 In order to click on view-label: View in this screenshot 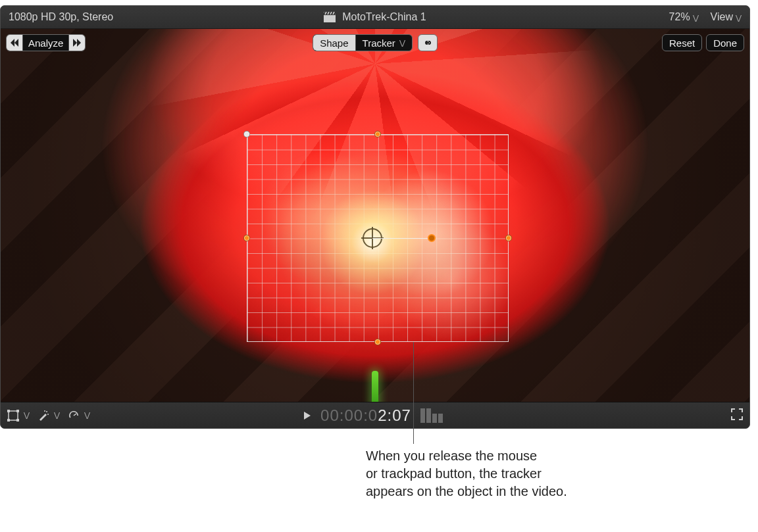, I will do `click(722, 17)`.